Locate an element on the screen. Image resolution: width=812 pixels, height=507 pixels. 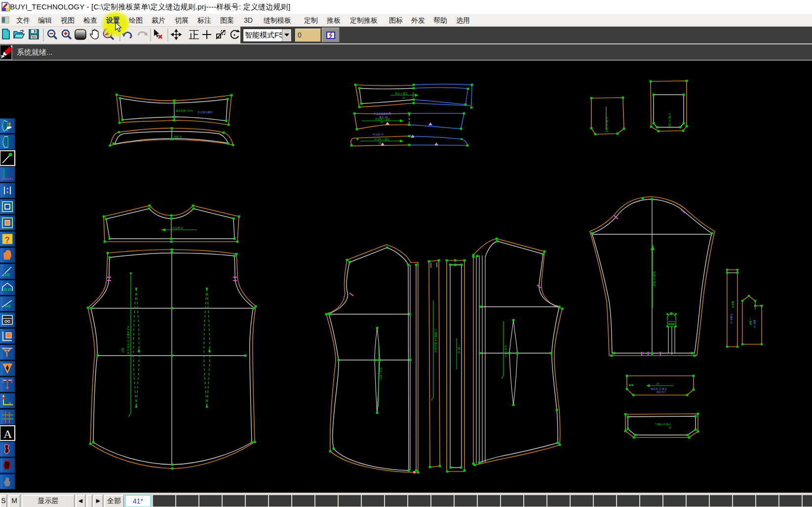
svg-text: 门襟贴 x1 缝边合计 is located at coordinates (435, 341).